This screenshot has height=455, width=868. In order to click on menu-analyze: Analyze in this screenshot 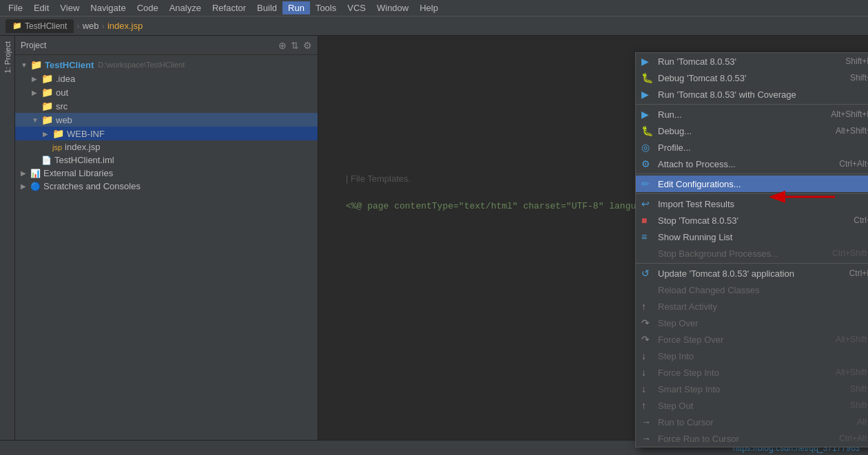, I will do `click(185, 8)`.